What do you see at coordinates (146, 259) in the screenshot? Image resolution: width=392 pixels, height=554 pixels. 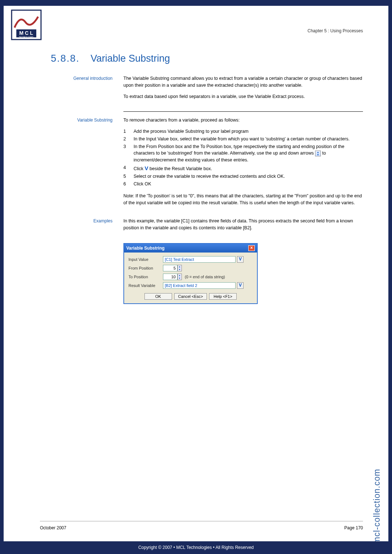 I see `input-value-label: Input Value` at bounding box center [146, 259].